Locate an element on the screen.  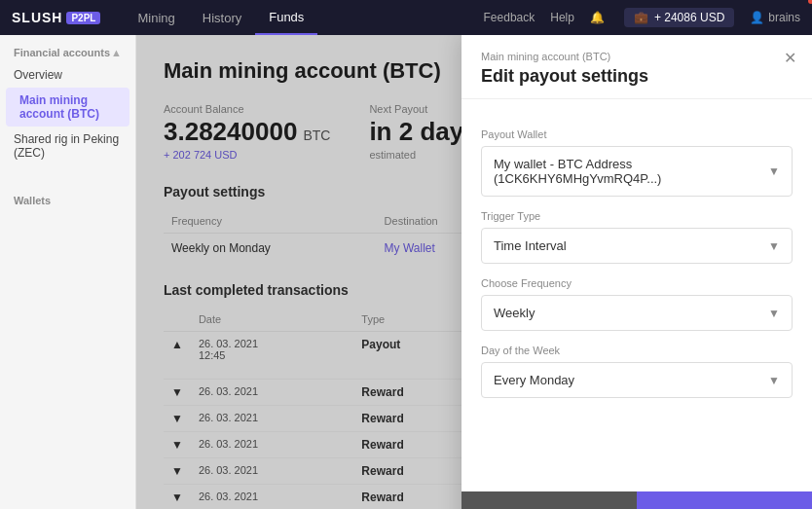
confirm-button: Confirm Changes is located at coordinates (724, 500).